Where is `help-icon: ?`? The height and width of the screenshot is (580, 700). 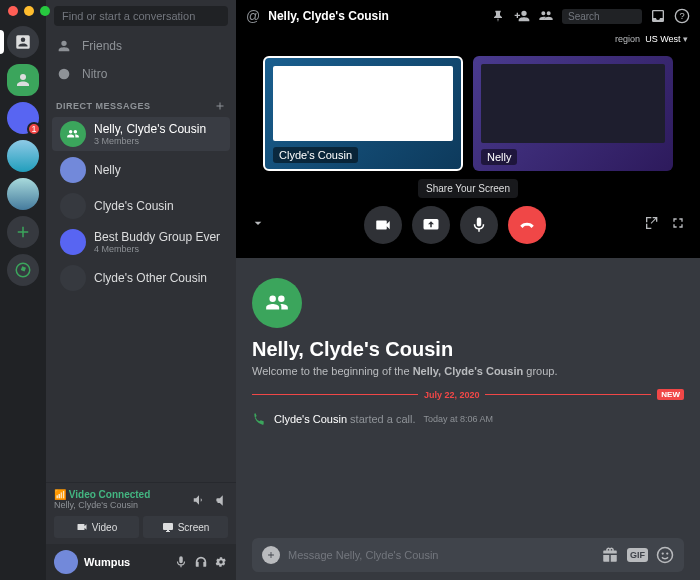 help-icon: ? is located at coordinates (682, 16).